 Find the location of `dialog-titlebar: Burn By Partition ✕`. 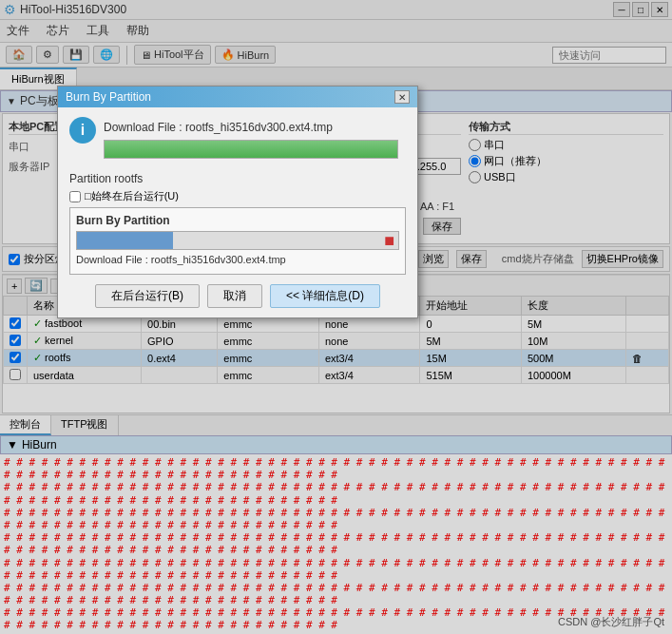

dialog-titlebar: Burn By Partition ✕ is located at coordinates (238, 97).